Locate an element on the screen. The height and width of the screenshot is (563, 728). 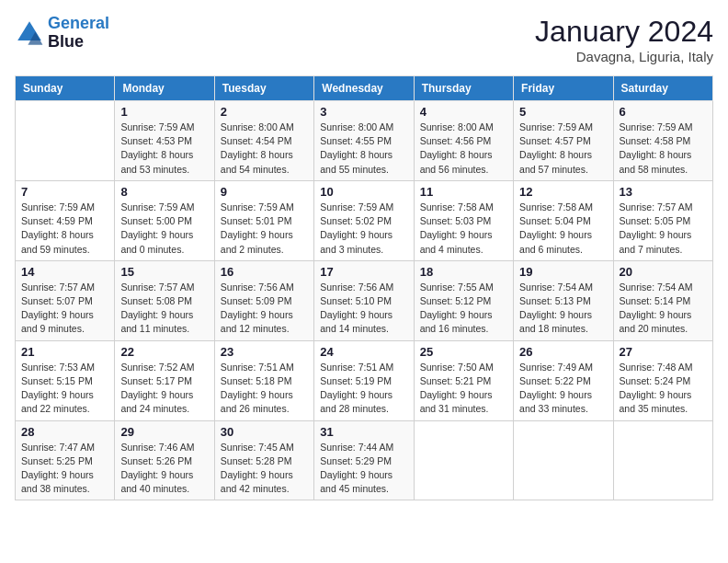
calendar-cell: 27Sunrise: 7:48 AM Sunset: 5:24 PM Dayli… is located at coordinates (663, 381).